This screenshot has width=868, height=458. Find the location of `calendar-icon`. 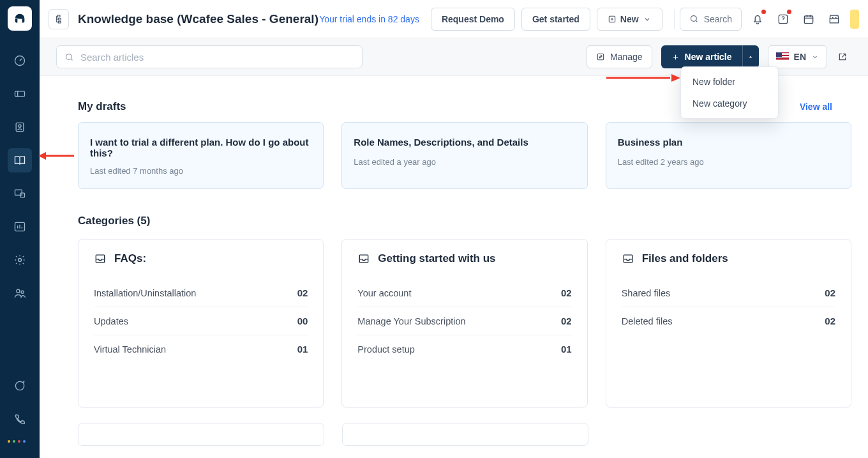

calendar-icon is located at coordinates (809, 19).